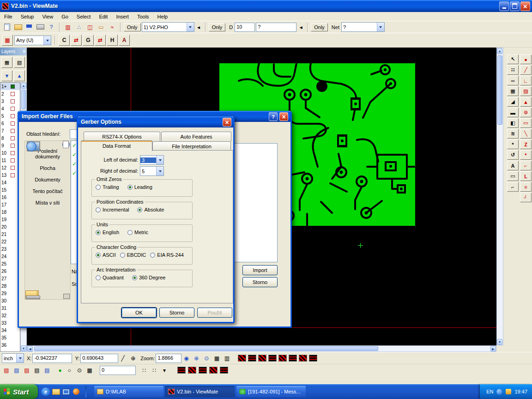  Describe the element at coordinates (10, 197) in the screenshot. I see `layer-row: 16` at that location.